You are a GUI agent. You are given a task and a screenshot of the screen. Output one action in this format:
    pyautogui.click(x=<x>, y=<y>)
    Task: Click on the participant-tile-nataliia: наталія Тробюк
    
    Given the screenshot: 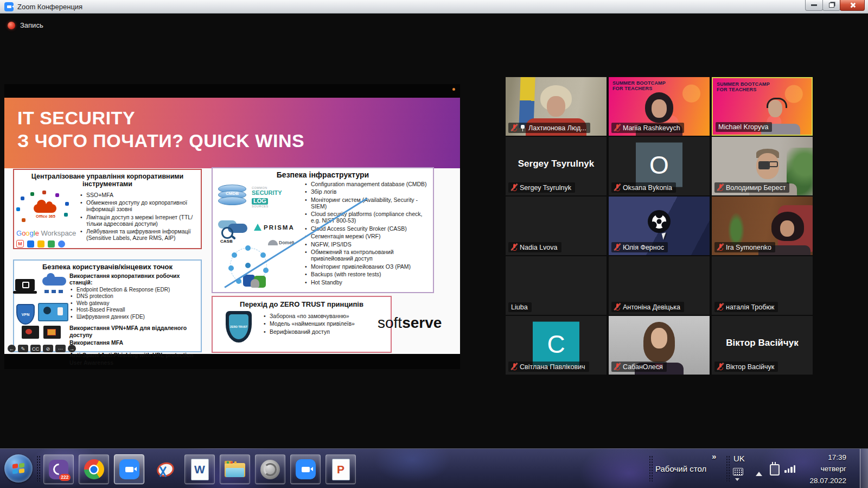 What is the action you would take?
    pyautogui.click(x=762, y=286)
    